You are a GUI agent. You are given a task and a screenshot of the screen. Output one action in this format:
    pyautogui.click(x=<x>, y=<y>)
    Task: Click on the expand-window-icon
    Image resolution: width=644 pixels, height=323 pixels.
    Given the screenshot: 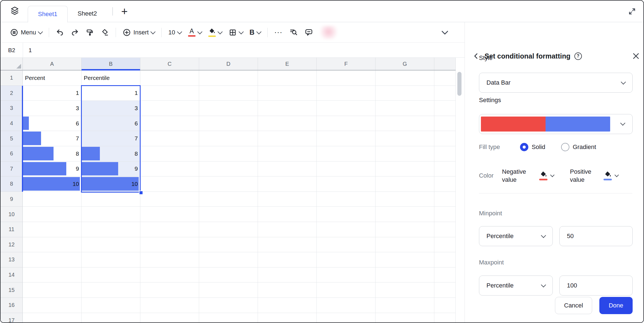 What is the action you would take?
    pyautogui.click(x=632, y=11)
    